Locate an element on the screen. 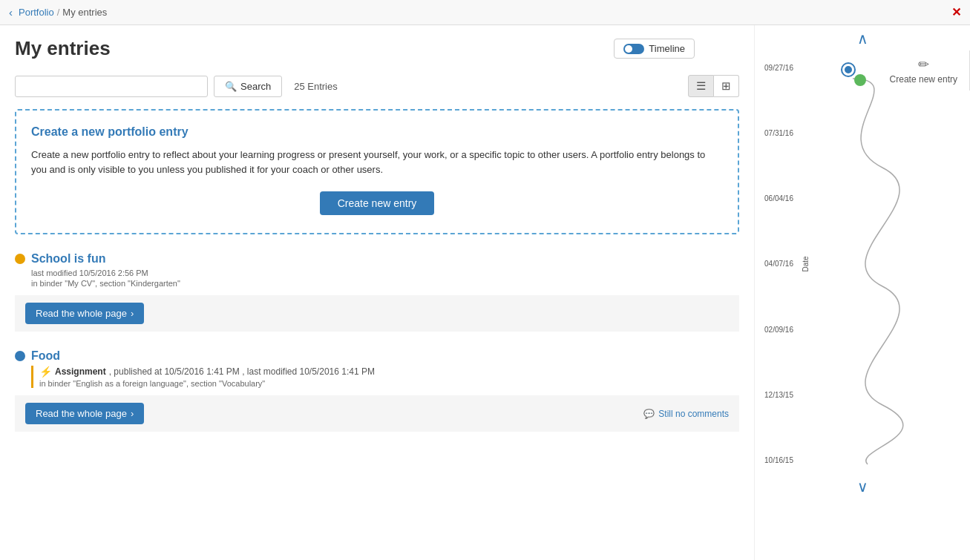  timeline-date-2: 06/04/16 is located at coordinates (776, 199).